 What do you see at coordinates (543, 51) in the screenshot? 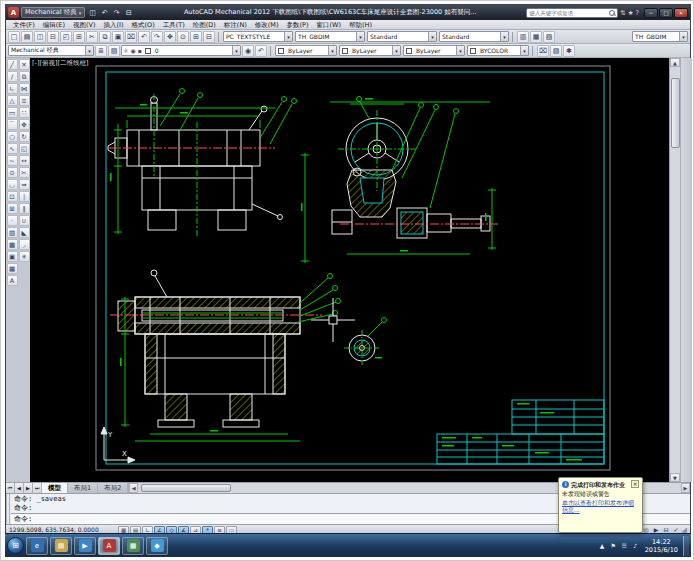
I see `match-layer-icon: ⌧` at bounding box center [543, 51].